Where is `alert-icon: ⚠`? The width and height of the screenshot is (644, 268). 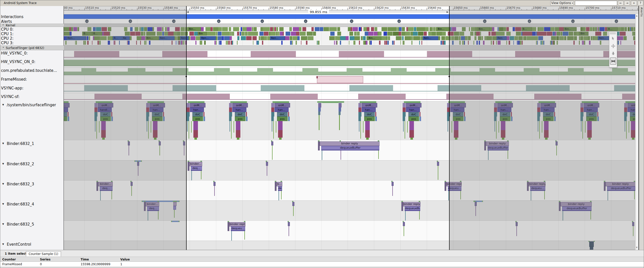 alert-icon: ⚠ is located at coordinates (219, 21).